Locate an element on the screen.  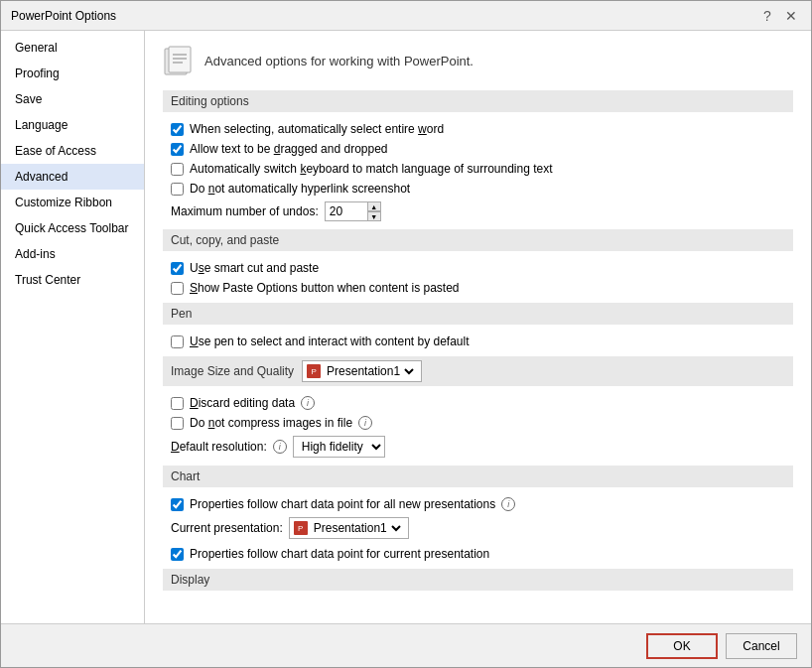
pen-header: Pen is located at coordinates (478, 314).